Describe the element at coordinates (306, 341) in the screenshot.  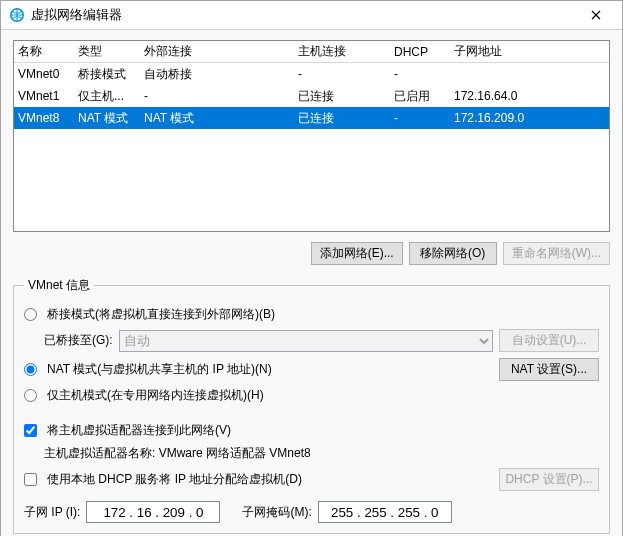
I see `bridge-to-select: 自动` at that location.